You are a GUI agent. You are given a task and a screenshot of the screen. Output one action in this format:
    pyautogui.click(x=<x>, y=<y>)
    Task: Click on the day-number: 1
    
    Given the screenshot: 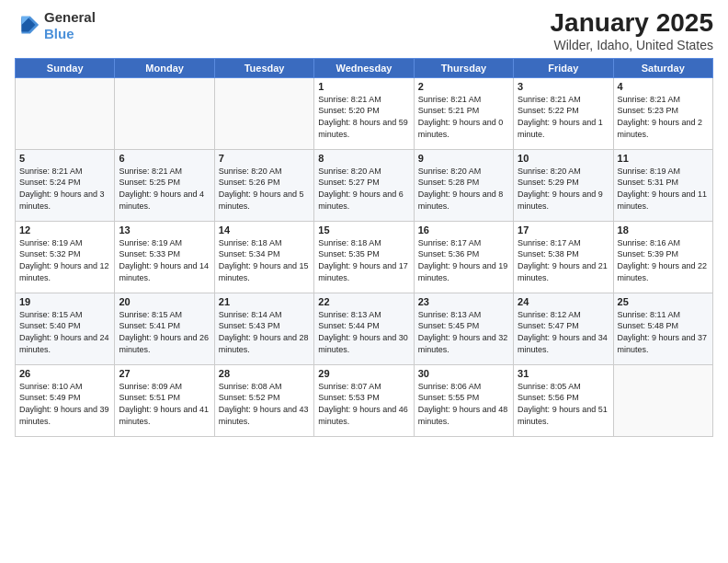 What is the action you would take?
    pyautogui.click(x=364, y=86)
    